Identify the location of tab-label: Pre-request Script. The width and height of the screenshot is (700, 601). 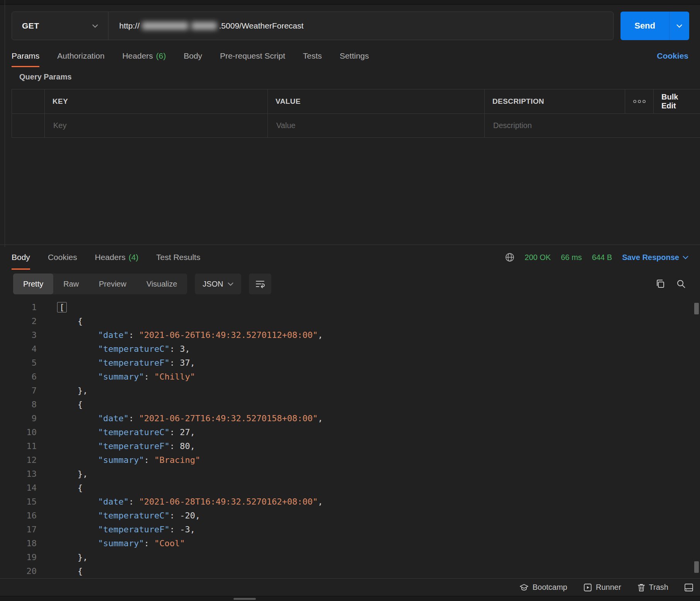
(252, 56).